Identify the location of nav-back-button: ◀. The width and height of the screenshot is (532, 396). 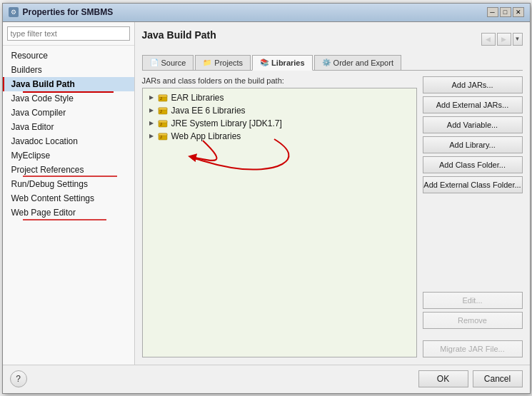
(488, 39).